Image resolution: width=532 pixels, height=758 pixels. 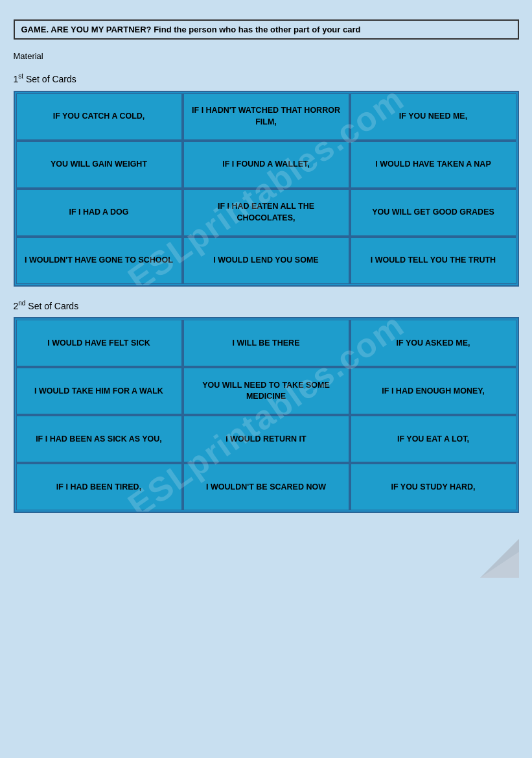 What do you see at coordinates (99, 165) in the screenshot?
I see `set1-card-3: YOU WILL GAIN WEIGHT` at bounding box center [99, 165].